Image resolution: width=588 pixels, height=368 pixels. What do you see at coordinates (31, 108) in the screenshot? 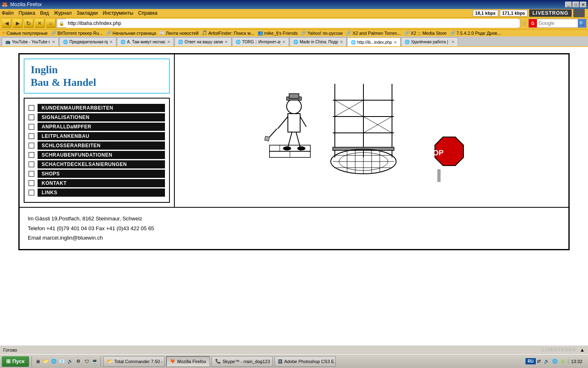
I see `menu-checkbox-kunden` at bounding box center [31, 108].